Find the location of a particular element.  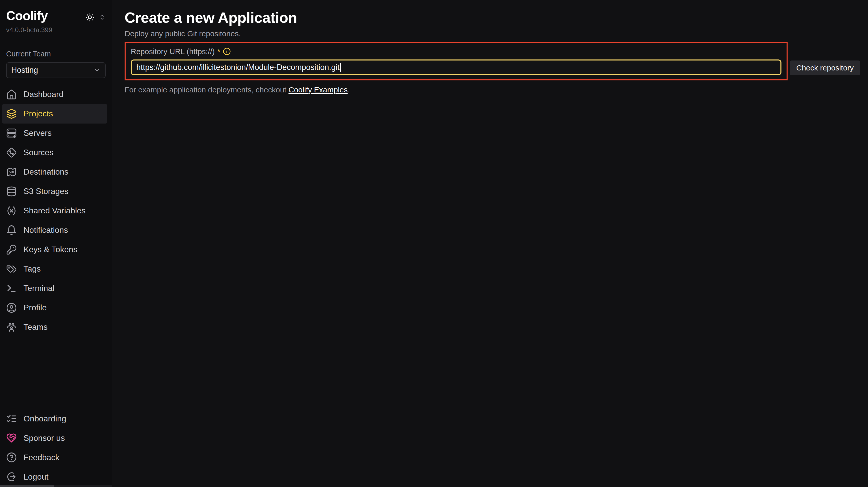

app-version: v4.0.0-beta.399 is located at coordinates (56, 30).